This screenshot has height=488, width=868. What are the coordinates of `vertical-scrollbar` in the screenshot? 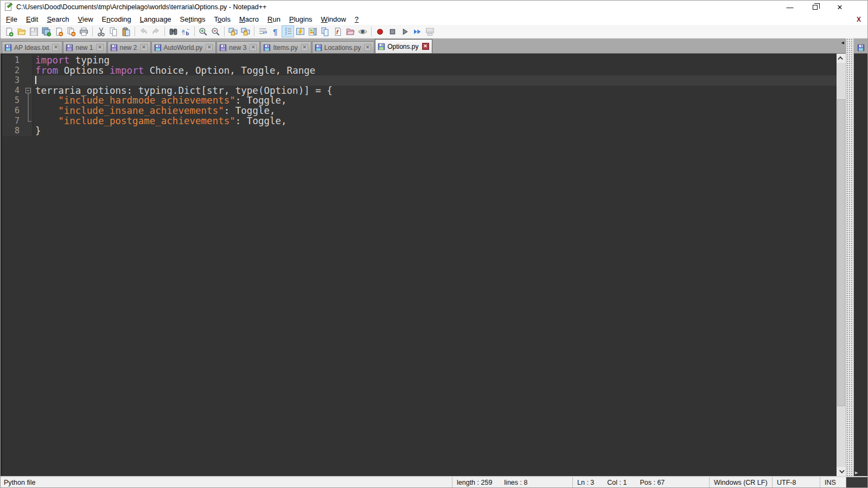 It's located at (841, 265).